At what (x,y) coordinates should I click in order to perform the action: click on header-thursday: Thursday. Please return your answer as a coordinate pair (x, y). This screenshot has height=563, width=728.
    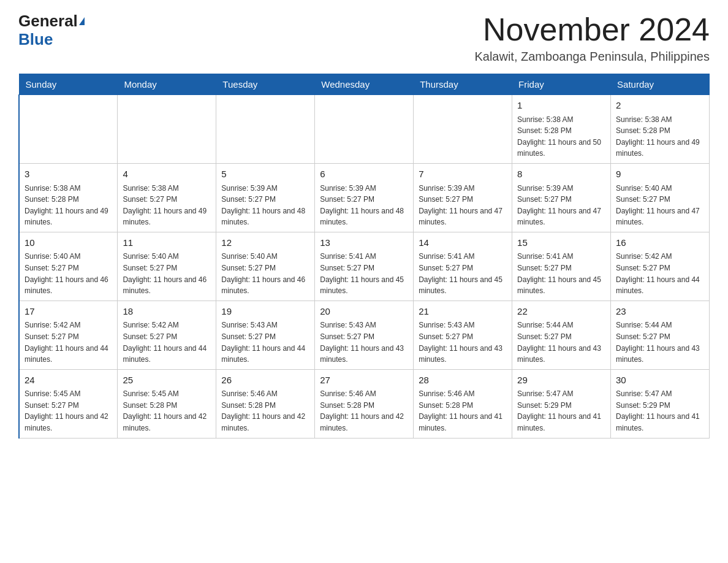
    Looking at the image, I should click on (463, 85).